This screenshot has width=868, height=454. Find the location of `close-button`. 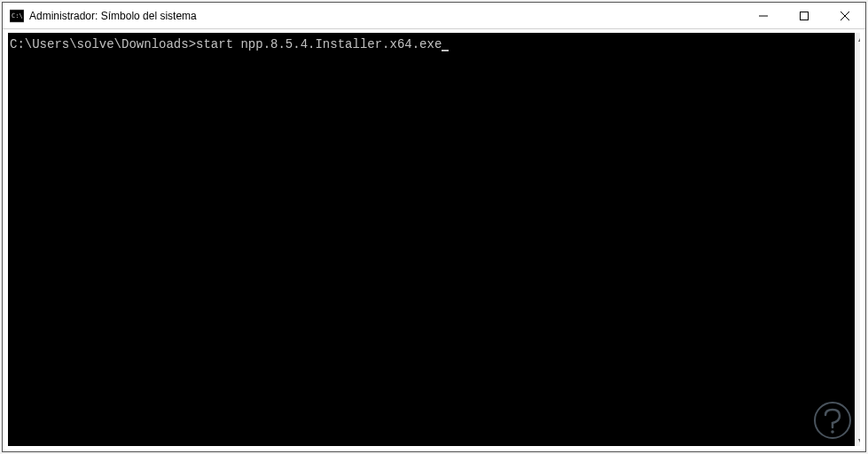

close-button is located at coordinates (845, 16).